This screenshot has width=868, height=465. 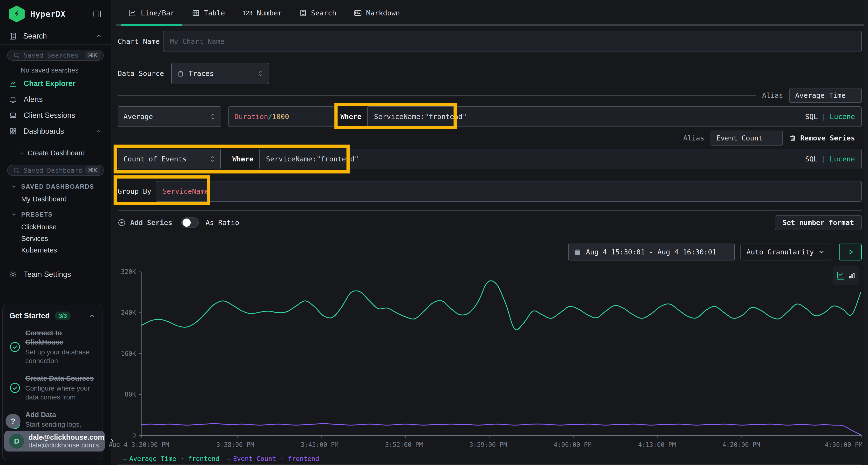 I want to click on search-section-label: Search, so click(x=35, y=36).